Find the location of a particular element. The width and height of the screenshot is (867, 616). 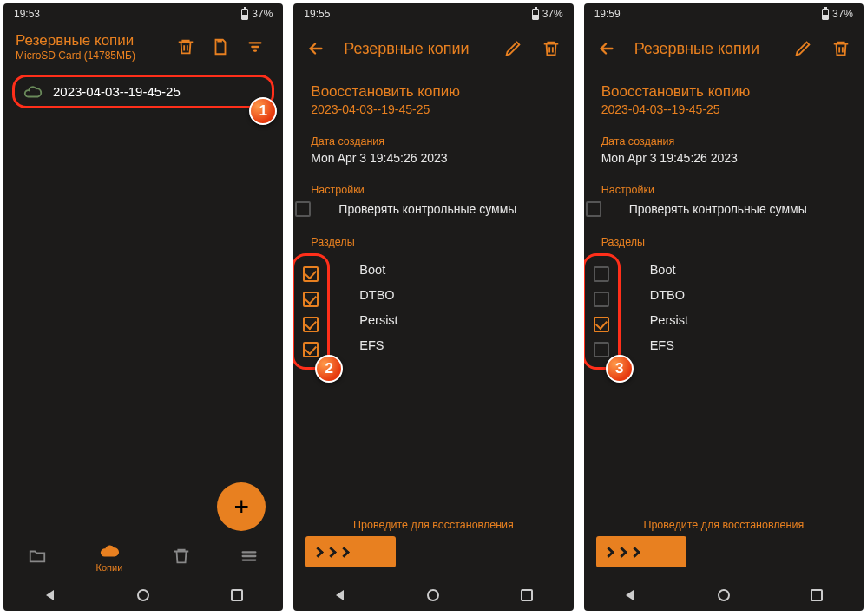

step-badge: 3 is located at coordinates (620, 369).